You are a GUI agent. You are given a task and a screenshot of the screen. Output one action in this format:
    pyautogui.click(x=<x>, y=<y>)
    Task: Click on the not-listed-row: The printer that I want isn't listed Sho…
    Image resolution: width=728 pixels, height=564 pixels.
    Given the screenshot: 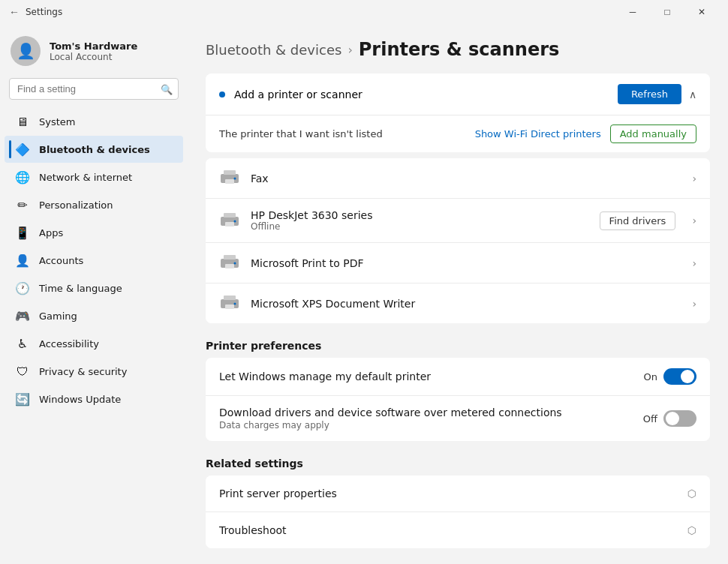 What is the action you would take?
    pyautogui.click(x=458, y=134)
    